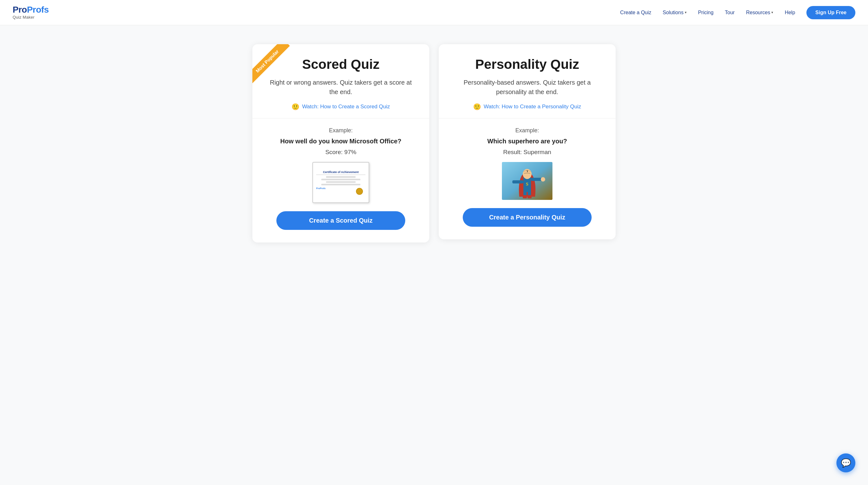  What do you see at coordinates (341, 183) in the screenshot?
I see `certificate-image: Certificate of Achievement ProProfs` at bounding box center [341, 183].